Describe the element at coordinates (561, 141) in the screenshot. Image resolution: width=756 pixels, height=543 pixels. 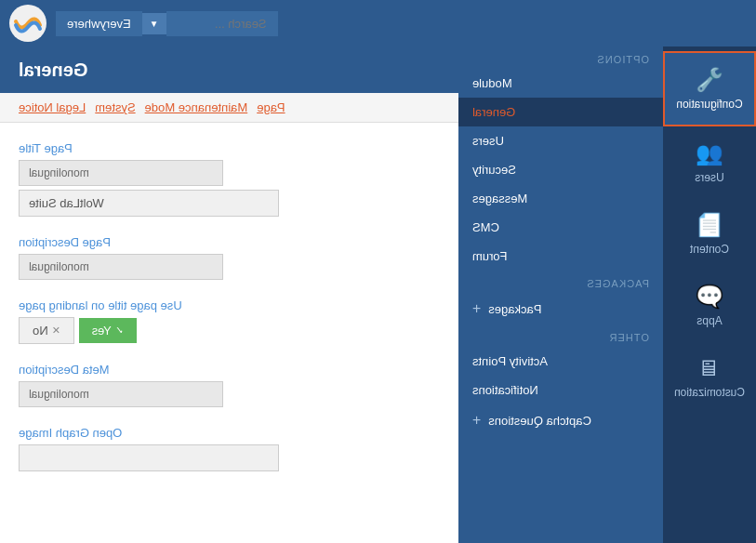
I see `dropdown-users: Users` at that location.